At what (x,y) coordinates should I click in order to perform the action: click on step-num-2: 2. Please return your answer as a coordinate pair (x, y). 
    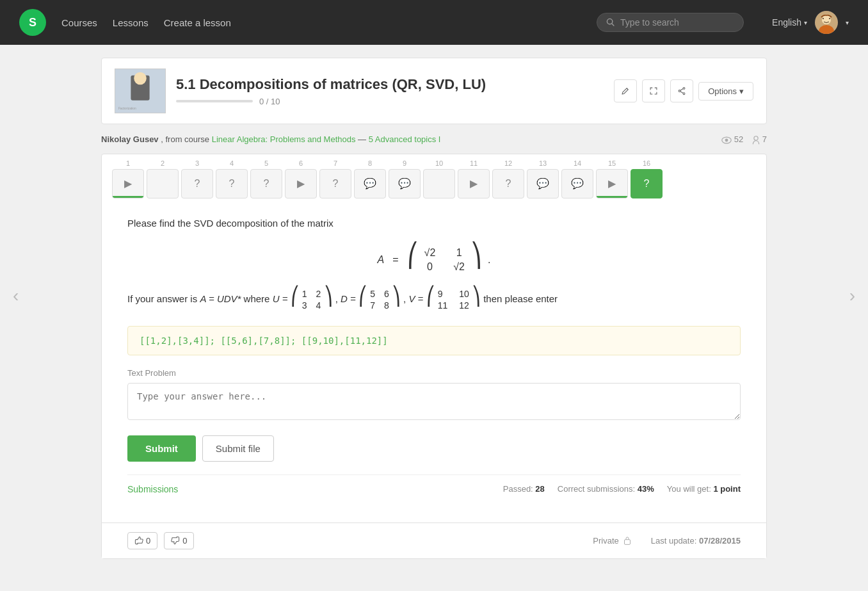
    Looking at the image, I should click on (163, 163).